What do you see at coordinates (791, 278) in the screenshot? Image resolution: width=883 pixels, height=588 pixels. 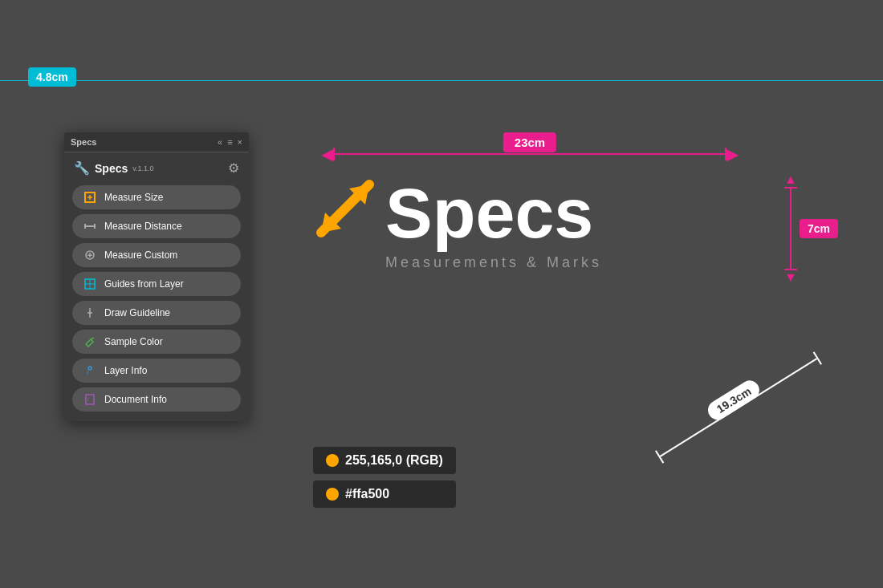 I see `arrow-down-icon: ▼` at bounding box center [791, 278].